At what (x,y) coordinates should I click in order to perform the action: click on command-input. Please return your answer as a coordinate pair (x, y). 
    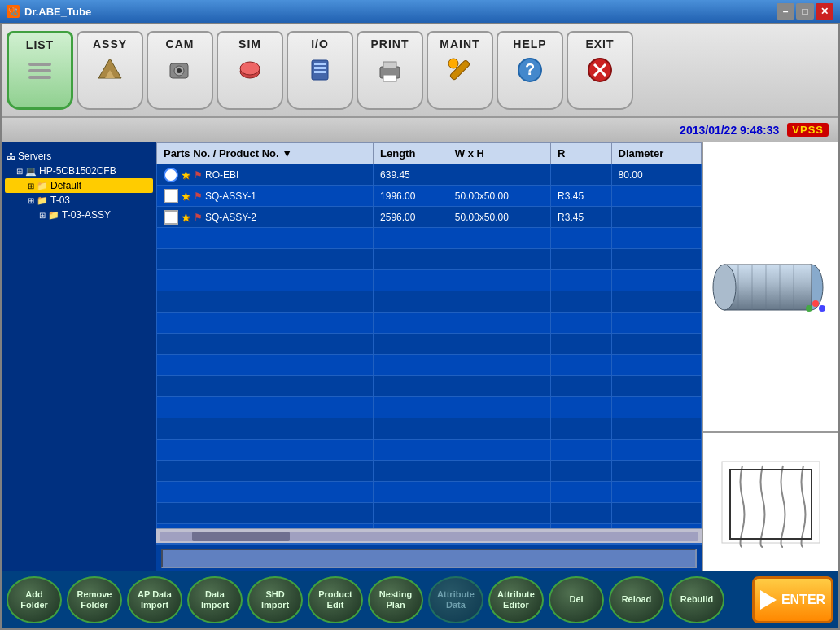
    Looking at the image, I should click on (429, 558).